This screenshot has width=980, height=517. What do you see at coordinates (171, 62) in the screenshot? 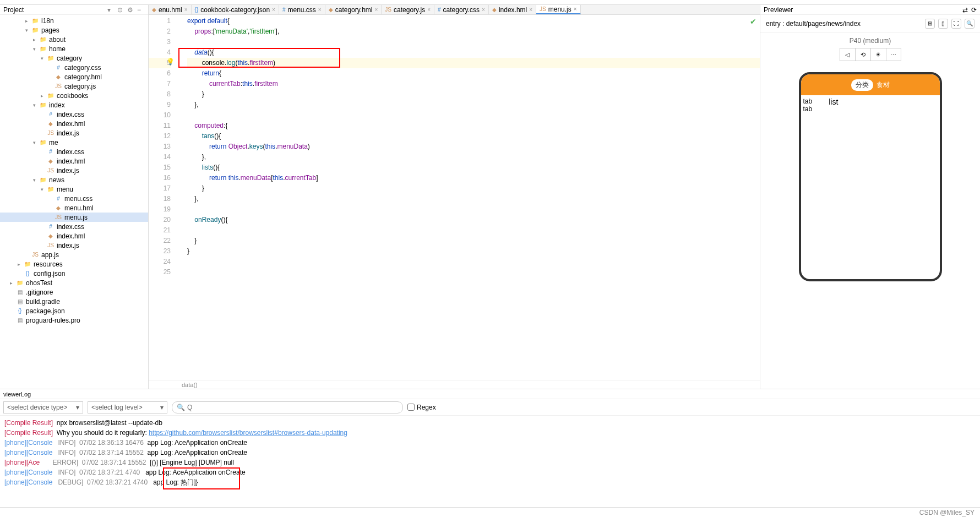
I see `lightbulb-icon: 💡` at bounding box center [171, 62].